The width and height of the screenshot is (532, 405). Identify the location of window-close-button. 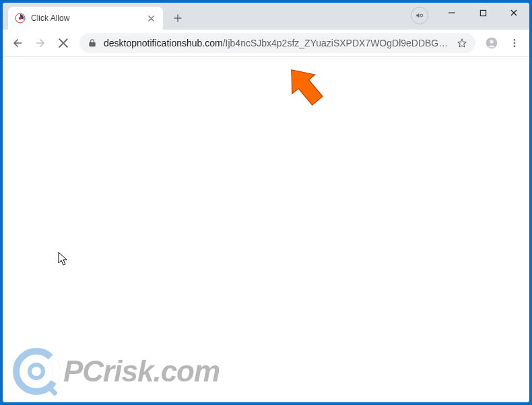
(514, 13).